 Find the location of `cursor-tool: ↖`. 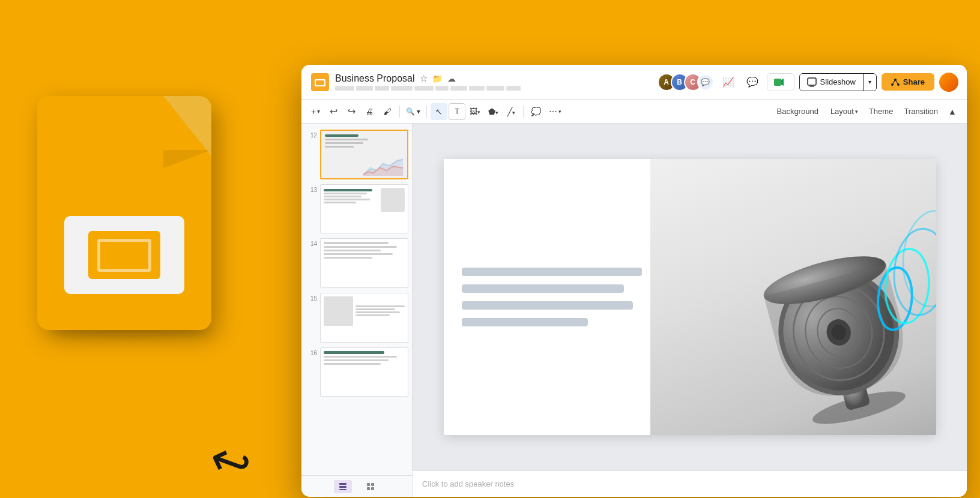

cursor-tool: ↖ is located at coordinates (439, 112).